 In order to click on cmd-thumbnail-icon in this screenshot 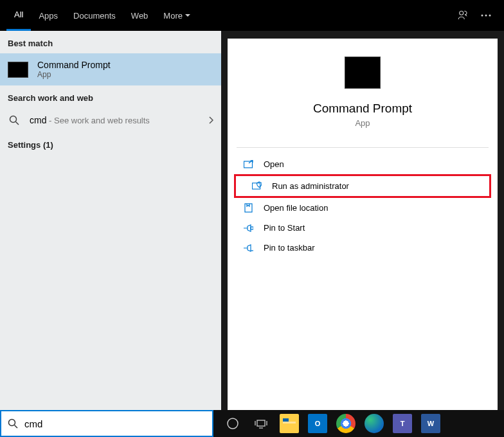, I will do `click(18, 69)`.